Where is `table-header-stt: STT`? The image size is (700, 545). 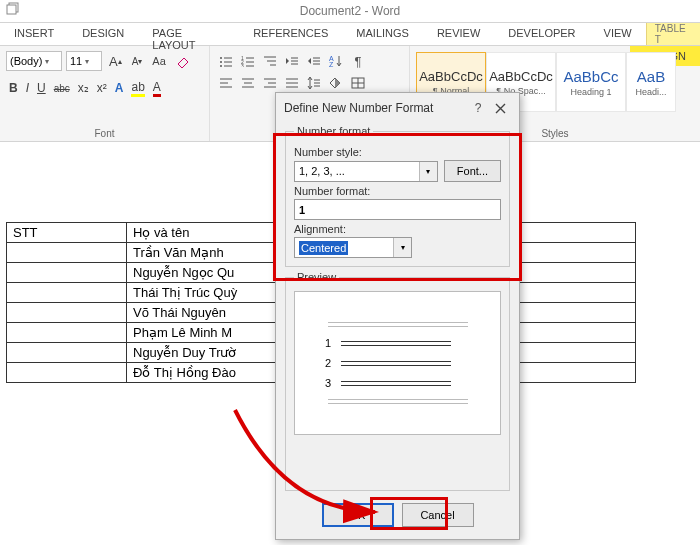 table-header-stt: STT is located at coordinates (67, 233).